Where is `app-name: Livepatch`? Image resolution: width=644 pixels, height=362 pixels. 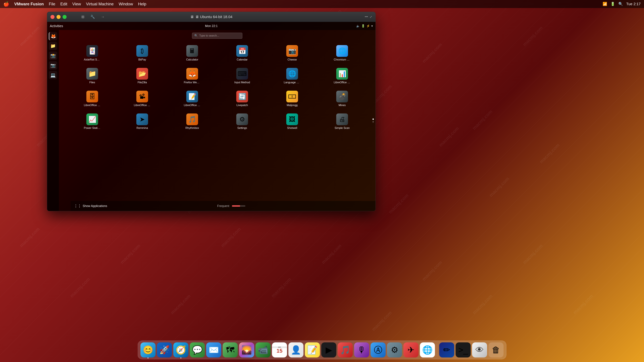 app-name: Livepatch is located at coordinates (242, 105).